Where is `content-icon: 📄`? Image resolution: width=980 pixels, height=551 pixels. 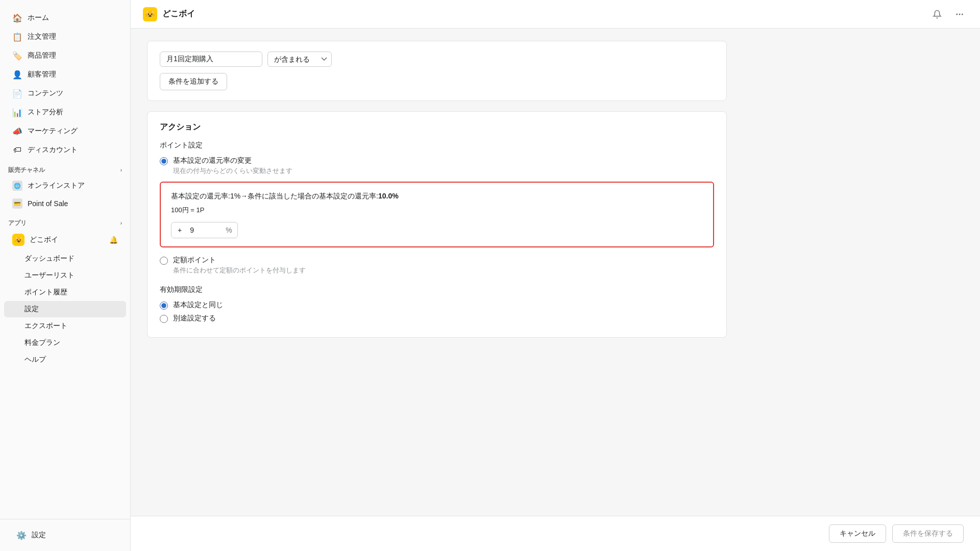 content-icon: 📄 is located at coordinates (17, 93).